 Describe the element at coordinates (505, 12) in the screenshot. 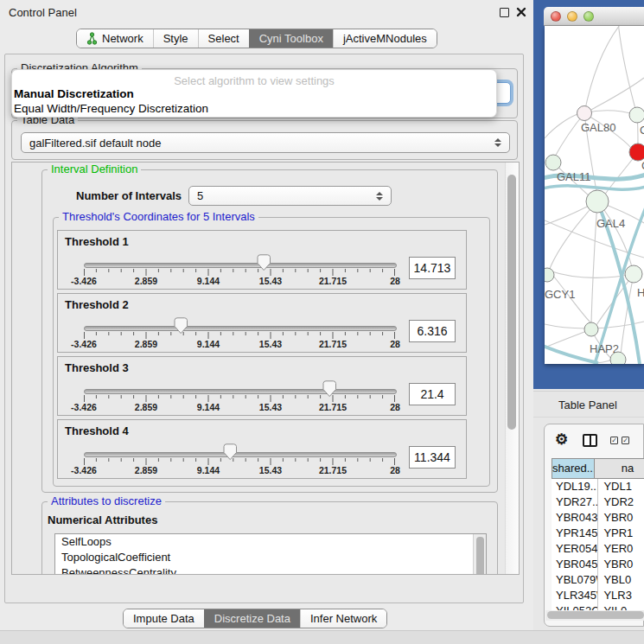

I see `float-panel-icon` at that location.